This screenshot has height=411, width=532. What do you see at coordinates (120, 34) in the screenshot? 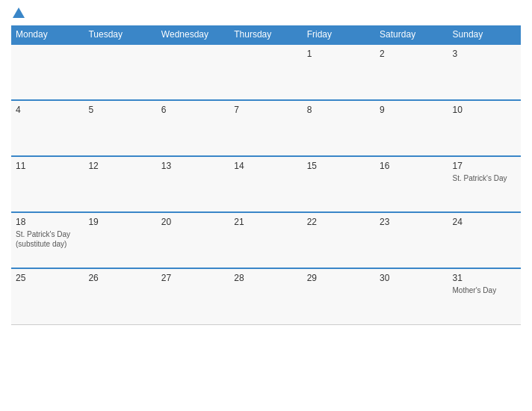
I see `day-header-tuesday: Tuesday` at bounding box center [120, 34].